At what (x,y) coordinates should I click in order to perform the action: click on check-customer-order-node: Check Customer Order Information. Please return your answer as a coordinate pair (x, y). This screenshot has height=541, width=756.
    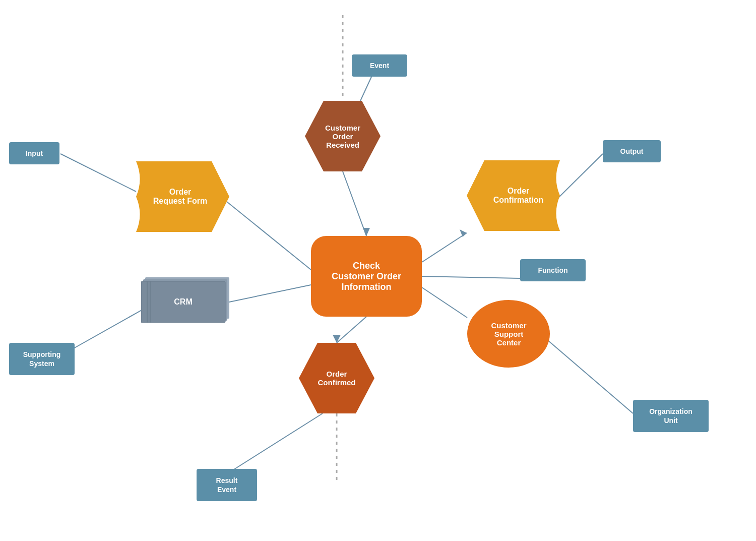
    Looking at the image, I should click on (366, 276).